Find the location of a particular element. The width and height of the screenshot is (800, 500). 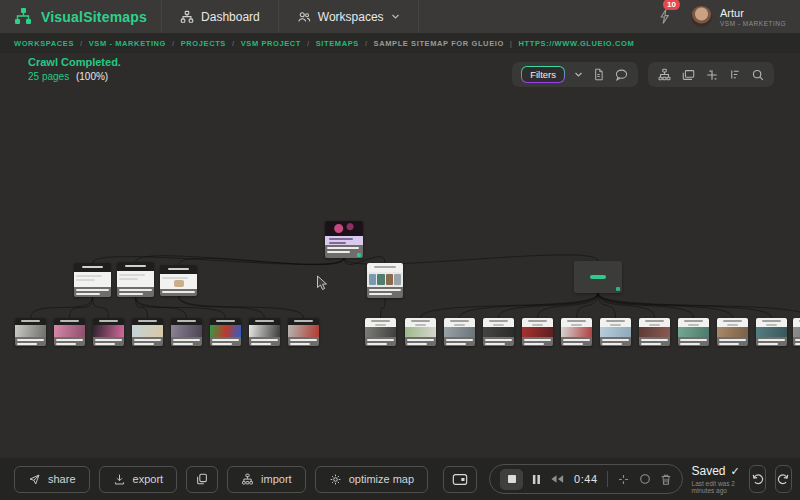

top-navbar: VisualSitemaps Dashboard Workspaces 10 is located at coordinates (400, 16).